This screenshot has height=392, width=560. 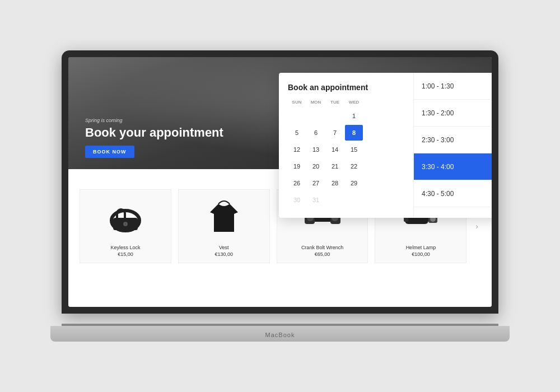 What do you see at coordinates (354, 166) in the screenshot?
I see `cal-cell-22: 22` at bounding box center [354, 166].